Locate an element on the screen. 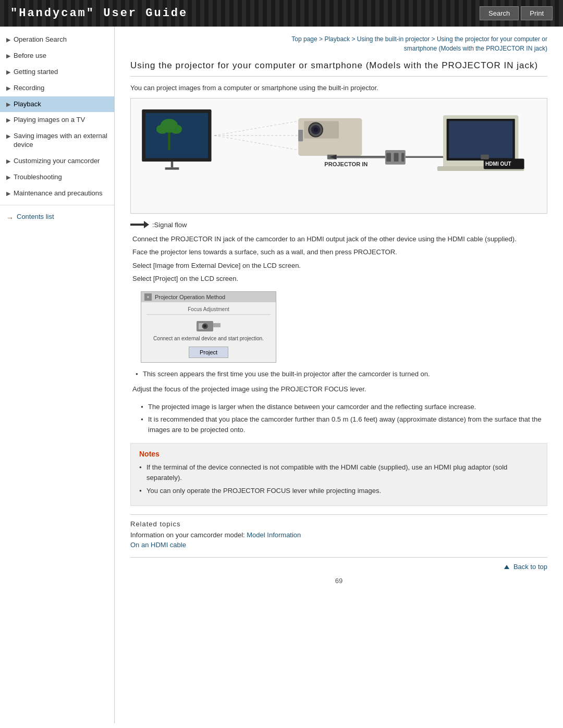 The image size is (563, 728). steps-list: Connect the PROJECTOR IN jack of the cam… is located at coordinates (339, 259).